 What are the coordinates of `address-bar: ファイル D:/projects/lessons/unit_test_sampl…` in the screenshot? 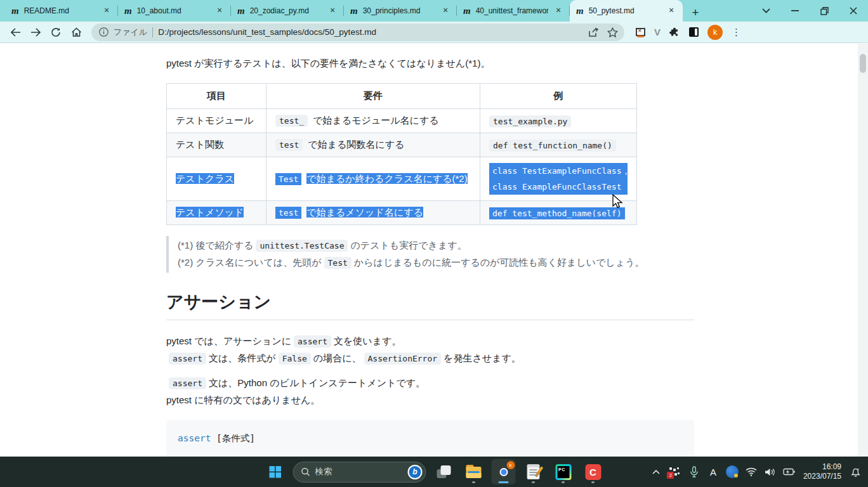 It's located at (358, 32).